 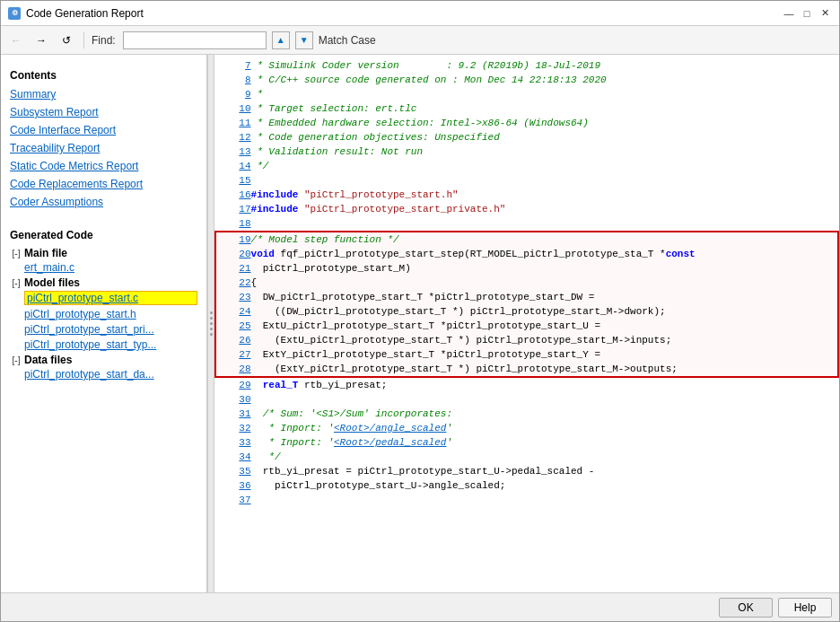 I want to click on piCtrl-da-link: piCtrl_prototype_start_da..., so click(x=111, y=374).